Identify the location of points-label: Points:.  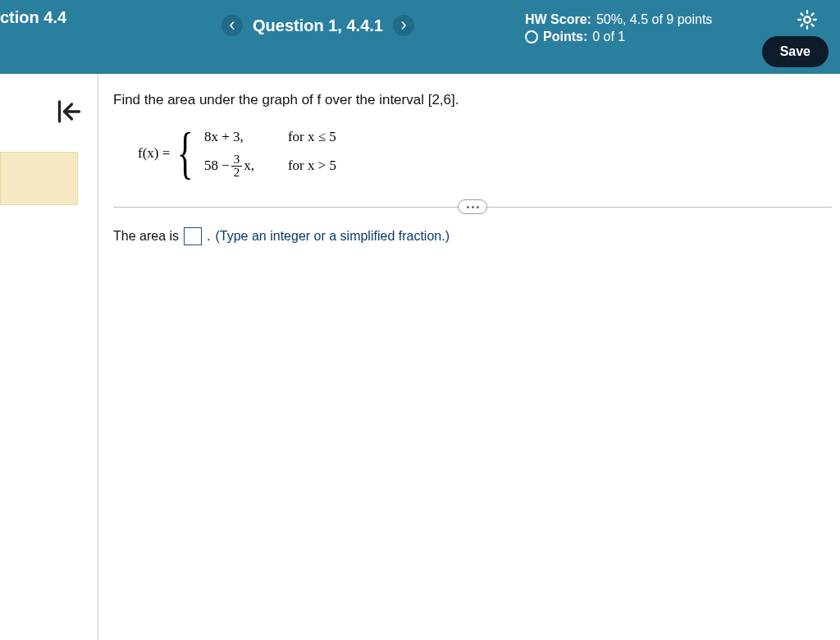
(565, 37).